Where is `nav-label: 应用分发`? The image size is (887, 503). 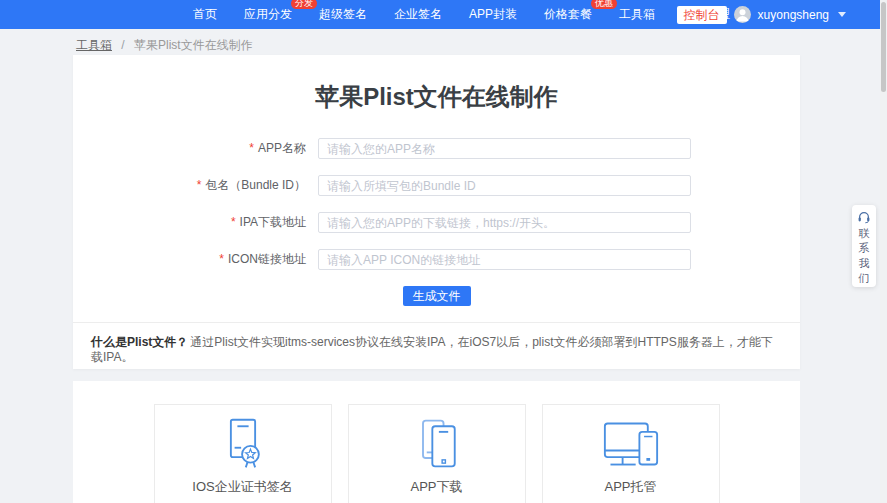 nav-label: 应用分发 is located at coordinates (268, 14).